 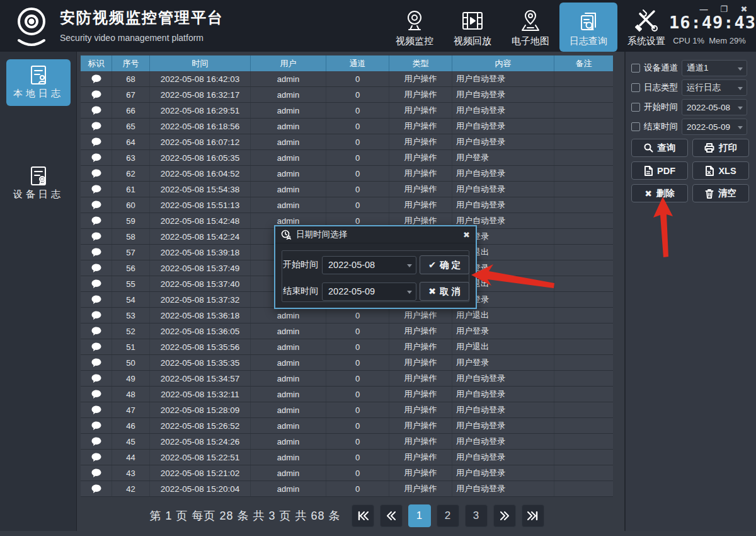 I want to click on start-time-select: 2022-05-08, so click(x=714, y=107).